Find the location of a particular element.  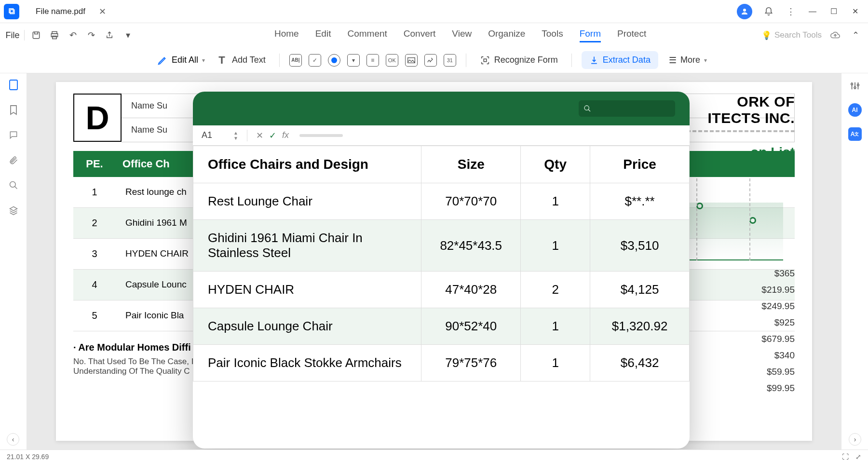

maximize-icon: ☐ is located at coordinates (834, 12).